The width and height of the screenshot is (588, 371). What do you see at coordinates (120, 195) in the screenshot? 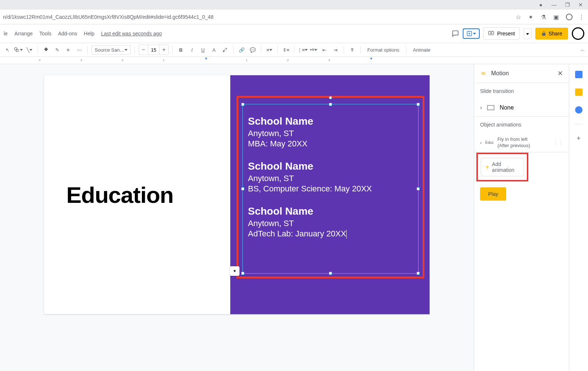
I see `slide-title: Education` at bounding box center [120, 195].